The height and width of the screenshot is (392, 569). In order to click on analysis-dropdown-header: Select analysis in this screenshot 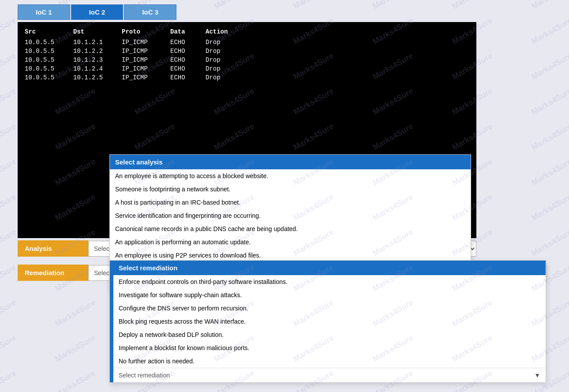, I will do `click(290, 162)`.